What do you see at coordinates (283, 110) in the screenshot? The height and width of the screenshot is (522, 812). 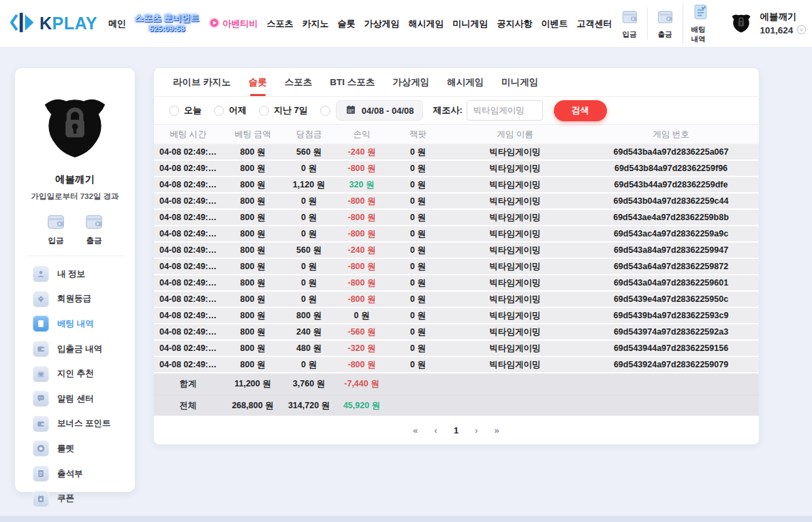 I see `radio-last-7-days: 지난 7일` at bounding box center [283, 110].